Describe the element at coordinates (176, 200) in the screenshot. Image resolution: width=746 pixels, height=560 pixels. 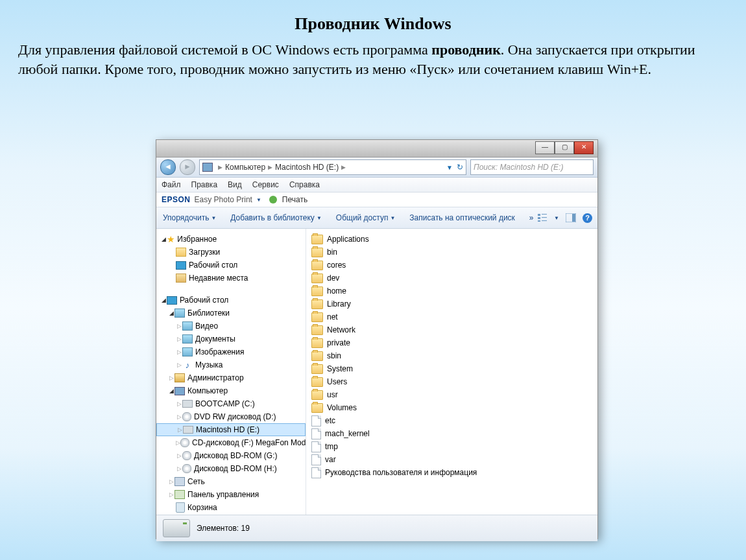
I see `epson-logo: EPSON` at that location.